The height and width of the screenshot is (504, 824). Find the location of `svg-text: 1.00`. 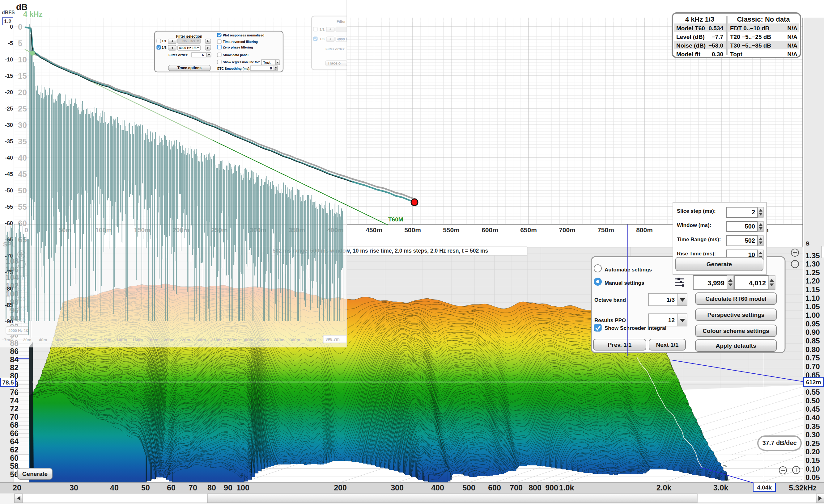

svg-text: 1.00 is located at coordinates (813, 315).